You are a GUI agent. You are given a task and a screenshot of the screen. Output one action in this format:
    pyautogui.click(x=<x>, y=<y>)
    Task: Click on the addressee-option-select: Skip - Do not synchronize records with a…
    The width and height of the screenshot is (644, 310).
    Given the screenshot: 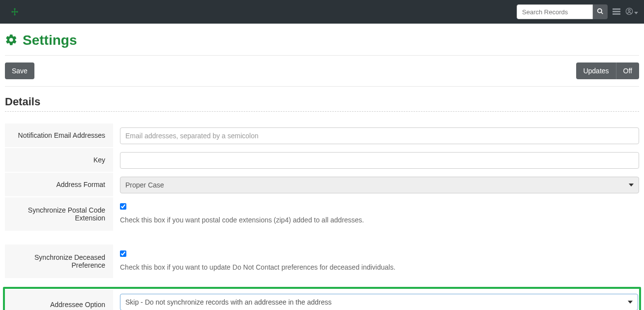 What is the action you would take?
    pyautogui.click(x=379, y=302)
    